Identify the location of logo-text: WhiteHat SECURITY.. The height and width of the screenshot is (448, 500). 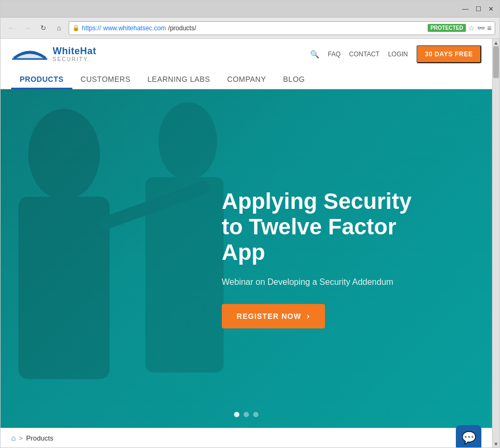
(74, 54).